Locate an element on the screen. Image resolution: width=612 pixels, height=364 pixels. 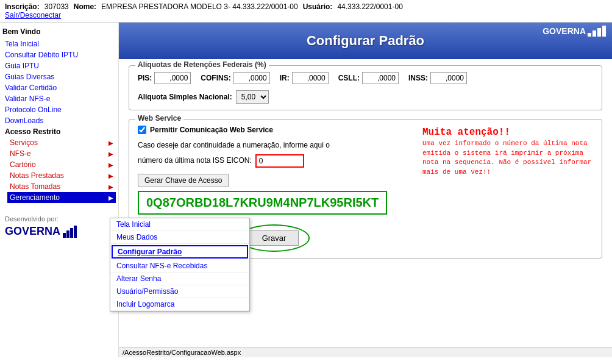
warning-box: Muita atenção!! Uma vez informado o núme… is located at coordinates (508, 151).